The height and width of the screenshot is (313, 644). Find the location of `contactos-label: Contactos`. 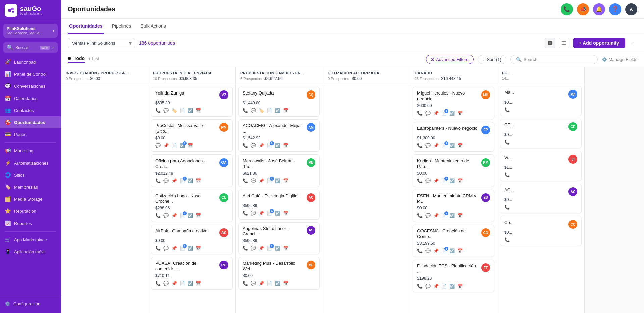

contactos-label: Contactos is located at coordinates (24, 111).